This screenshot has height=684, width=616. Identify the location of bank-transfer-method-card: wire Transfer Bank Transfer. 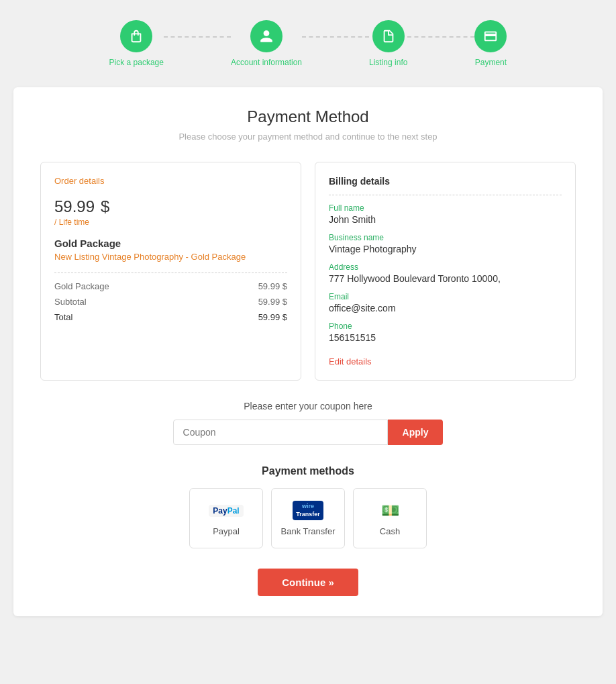
(308, 518).